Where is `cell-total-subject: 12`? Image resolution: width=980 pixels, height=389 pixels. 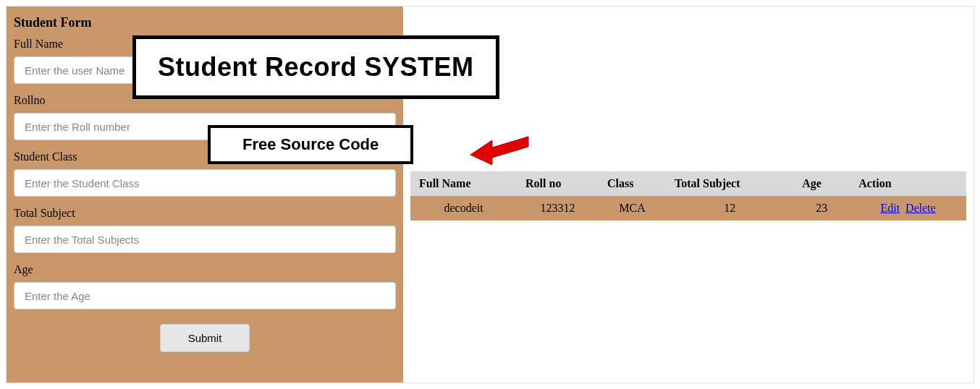
cell-total-subject: 12 is located at coordinates (730, 208).